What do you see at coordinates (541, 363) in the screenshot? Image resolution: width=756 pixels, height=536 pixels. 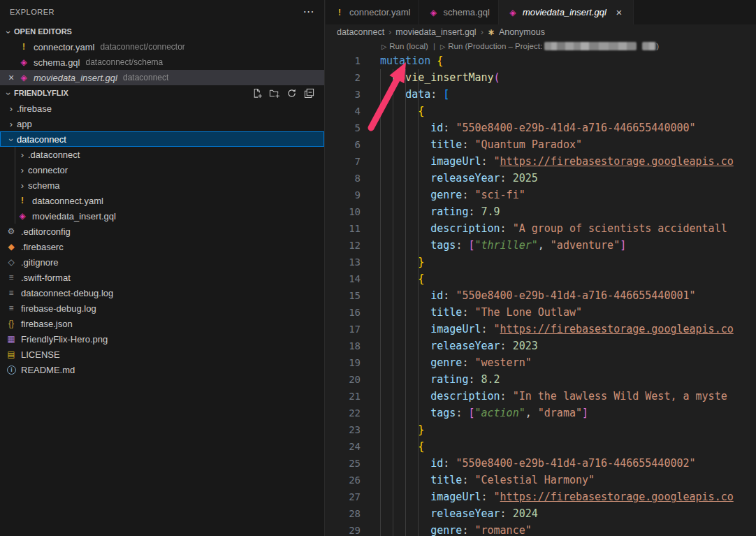 I see `code-line: 19 genre: "western"` at bounding box center [541, 363].